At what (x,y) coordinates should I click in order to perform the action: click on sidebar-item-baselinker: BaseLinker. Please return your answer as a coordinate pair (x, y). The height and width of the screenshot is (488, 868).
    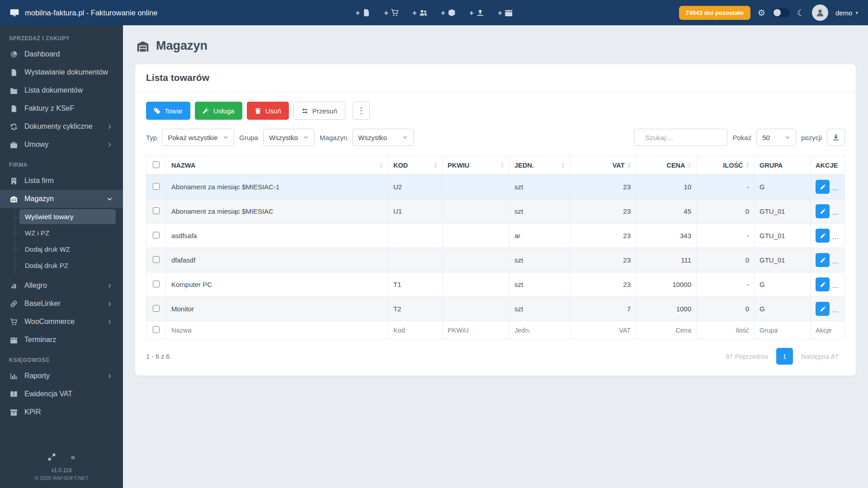
    Looking at the image, I should click on (61, 304).